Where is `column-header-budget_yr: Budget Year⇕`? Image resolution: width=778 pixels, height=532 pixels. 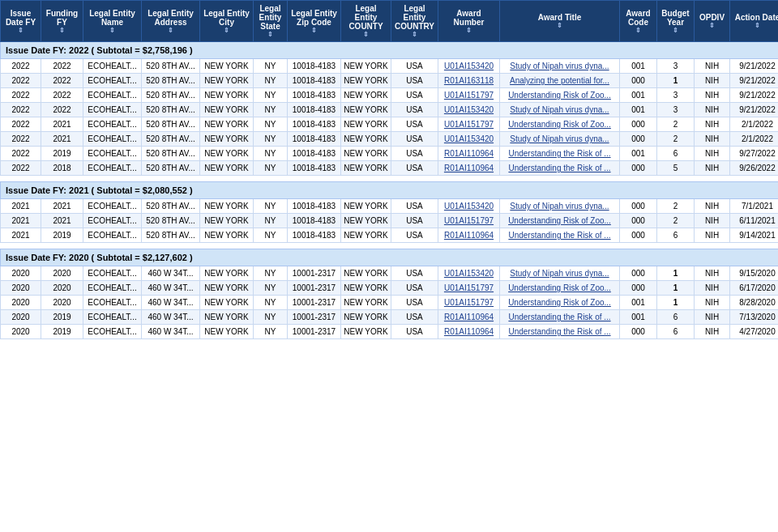
column-header-budget_yr: Budget Year⇕ is located at coordinates (676, 21).